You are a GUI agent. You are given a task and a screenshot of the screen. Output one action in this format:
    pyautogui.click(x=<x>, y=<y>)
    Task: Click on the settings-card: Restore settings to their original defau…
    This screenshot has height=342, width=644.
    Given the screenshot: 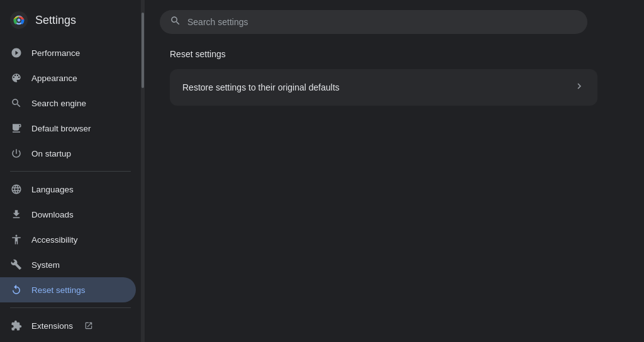 What is the action you would take?
    pyautogui.click(x=384, y=87)
    